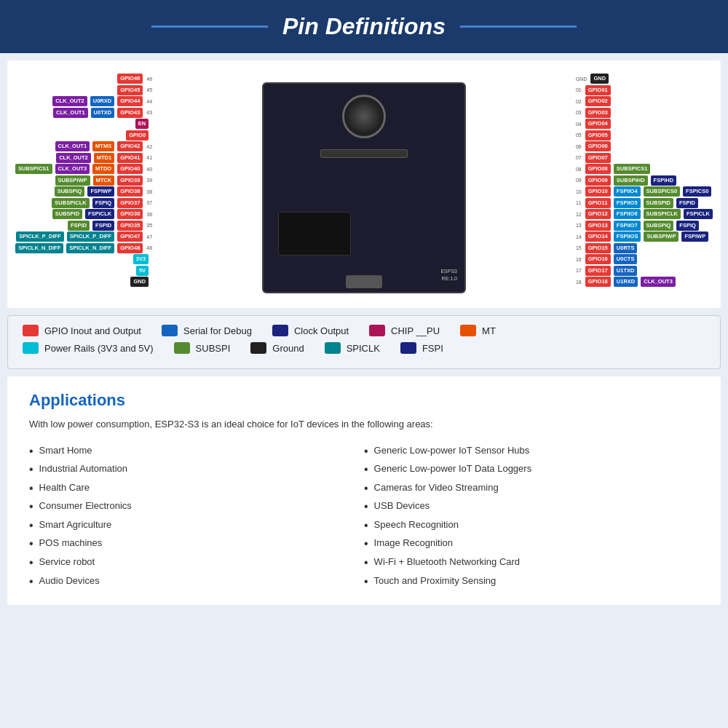 Image resolution: width=728 pixels, height=728 pixels. I want to click on app-item-right: •USB Devices, so click(531, 507).